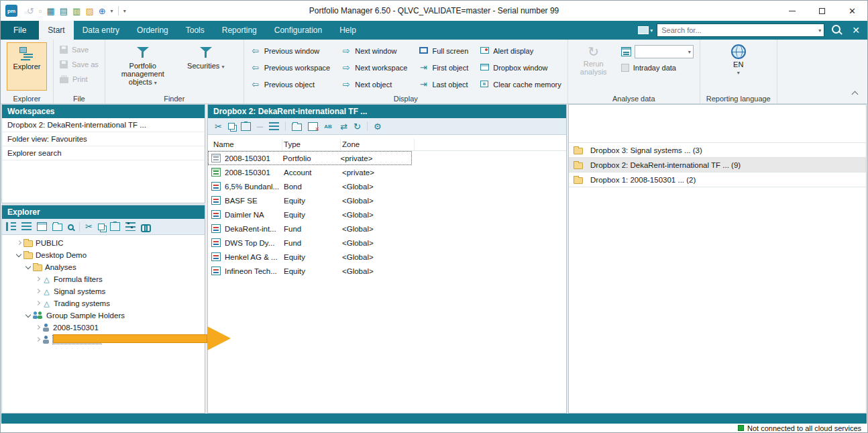 The height and width of the screenshot is (433, 868). What do you see at coordinates (103, 316) in the screenshot?
I see `tree-item-group-sample-holders: Group Sample Holders` at bounding box center [103, 316].